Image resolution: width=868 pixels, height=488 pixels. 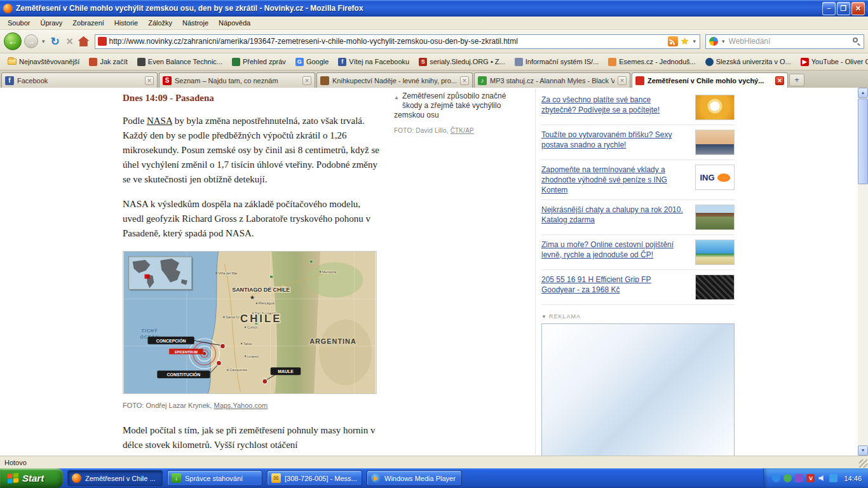 I want to click on search-engine-dropdown-icon: ▾, so click(x=723, y=41).